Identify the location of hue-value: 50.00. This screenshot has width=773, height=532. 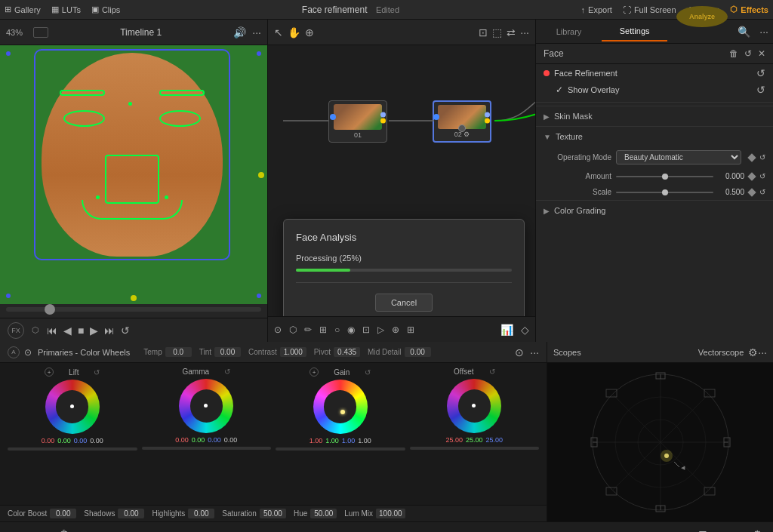
(323, 513).